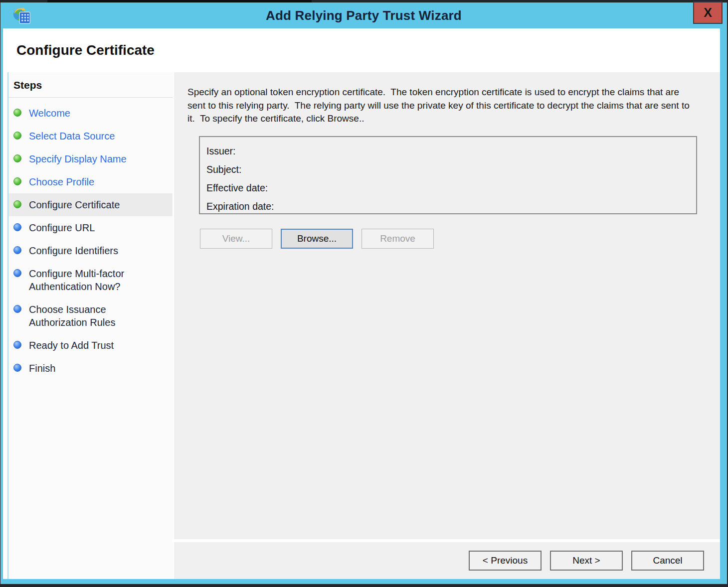 The height and width of the screenshot is (587, 728). What do you see at coordinates (91, 85) in the screenshot?
I see `steps-heading: Steps` at bounding box center [91, 85].